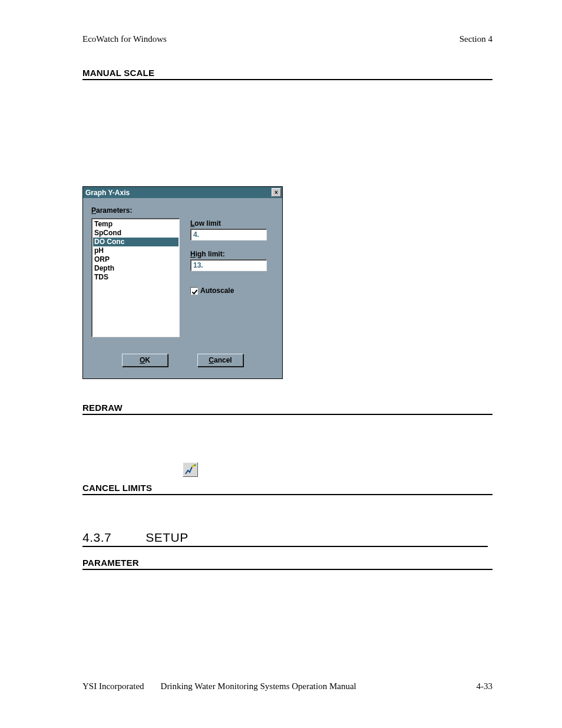 The width and height of the screenshot is (562, 728). I want to click on heading-setup-number: 4.3.7, so click(97, 538).